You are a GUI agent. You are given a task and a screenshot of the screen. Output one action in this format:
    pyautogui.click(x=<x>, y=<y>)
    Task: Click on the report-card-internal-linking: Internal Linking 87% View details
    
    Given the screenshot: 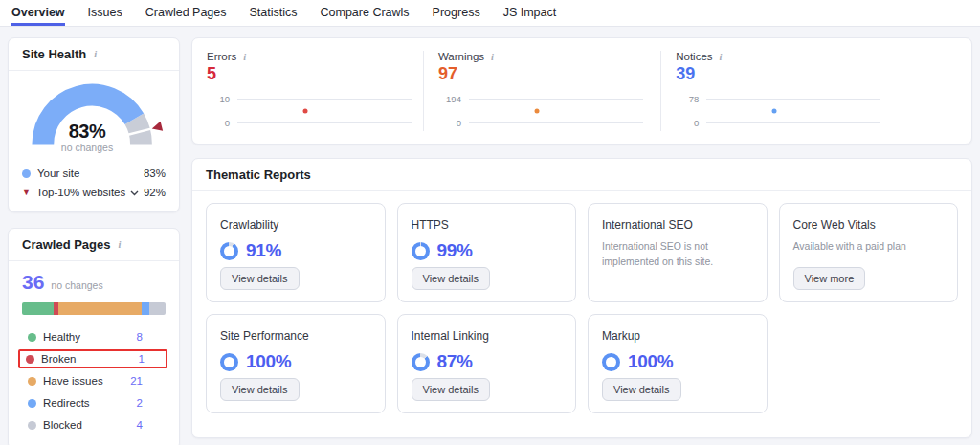 What is the action you would take?
    pyautogui.click(x=487, y=364)
    